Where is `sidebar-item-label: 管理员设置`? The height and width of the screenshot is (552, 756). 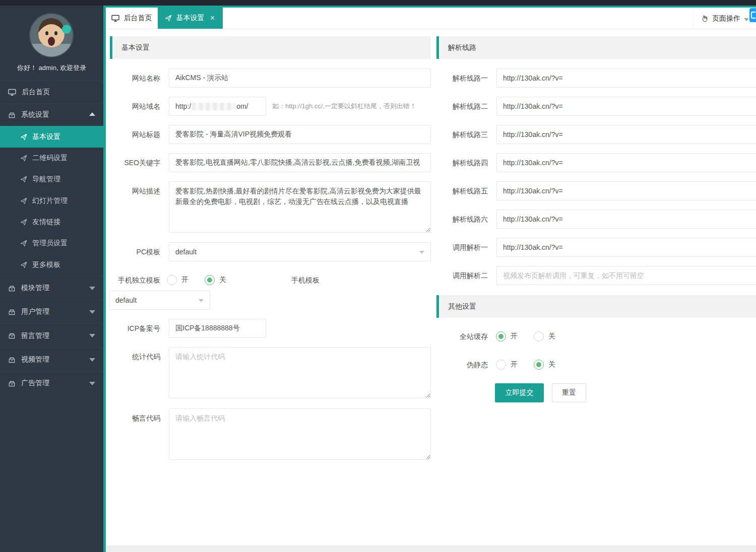
sidebar-item-label: 管理员设置 is located at coordinates (50, 243).